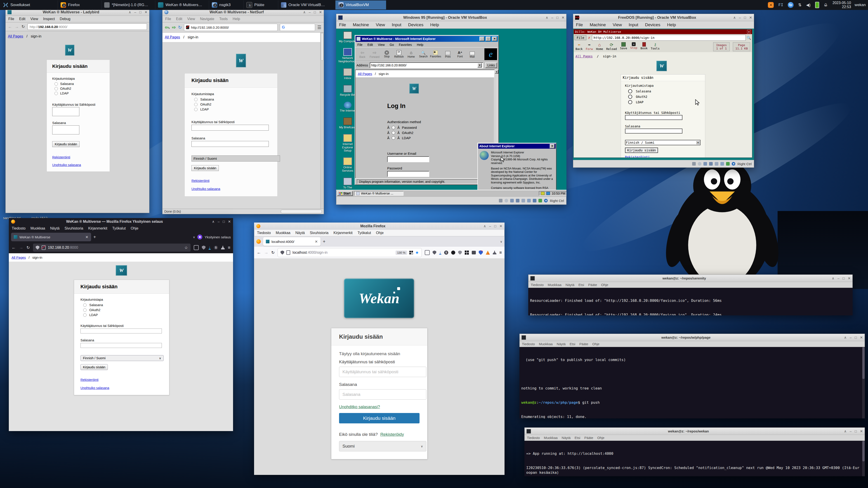 This screenshot has width=868, height=488. What do you see at coordinates (399, 54) in the screenshot?
I see `refresh-button: ⟳Refresh` at bounding box center [399, 54].